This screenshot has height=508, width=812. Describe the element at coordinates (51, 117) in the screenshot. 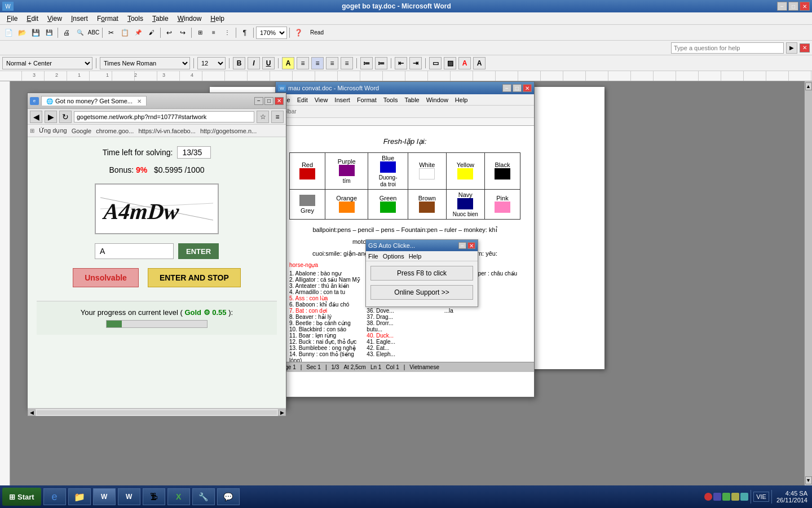

I see `forward-btn: ▶` at that location.